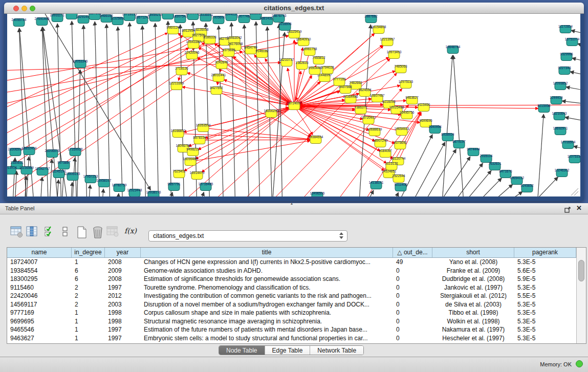 This screenshot has width=588, height=372. Describe the element at coordinates (292, 288) in the screenshot. I see `table-row: 911546021997Tourette syndrome. Phenomeno…` at that location.